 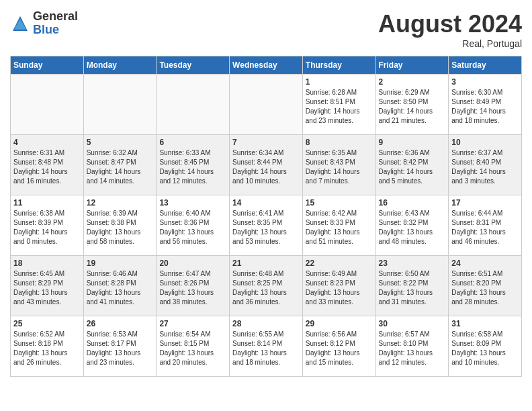 I want to click on day-number: 23, so click(x=412, y=263).